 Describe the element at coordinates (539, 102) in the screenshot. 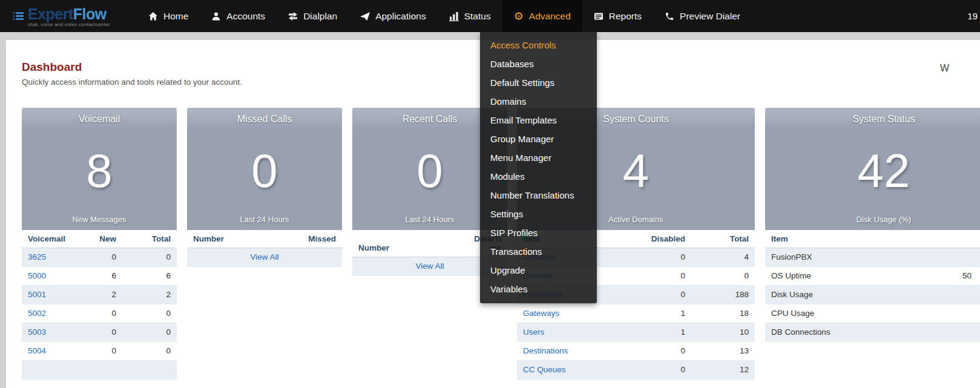

I see `menu-item-domains: Domains` at that location.